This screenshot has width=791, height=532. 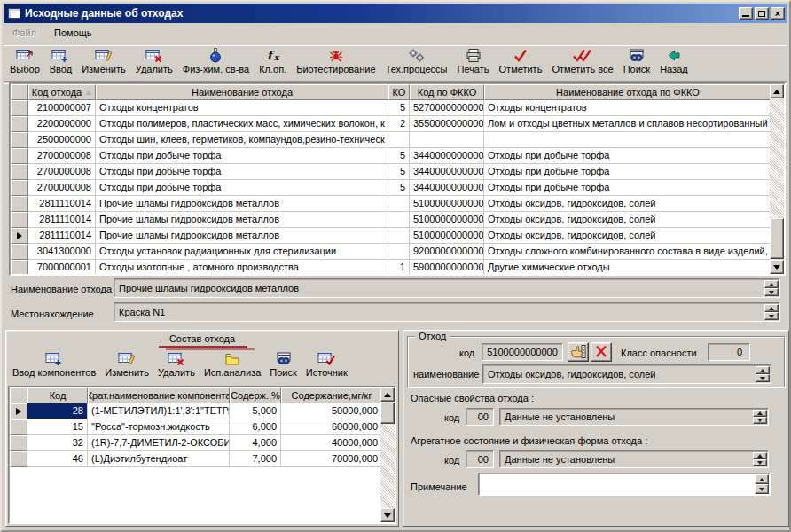 I want to click on toolbar-button-delete: Удалить, so click(x=154, y=60).